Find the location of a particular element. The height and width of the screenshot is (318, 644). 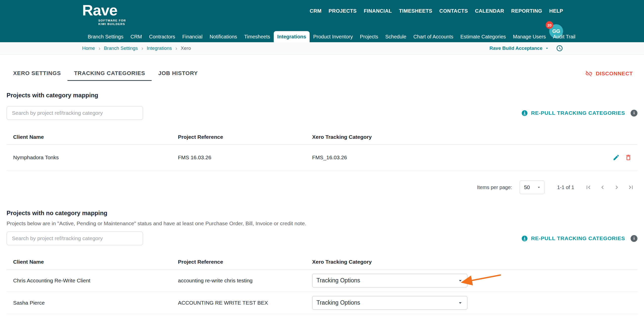

top-nav-timesheets: TIMESHEETS is located at coordinates (416, 11).